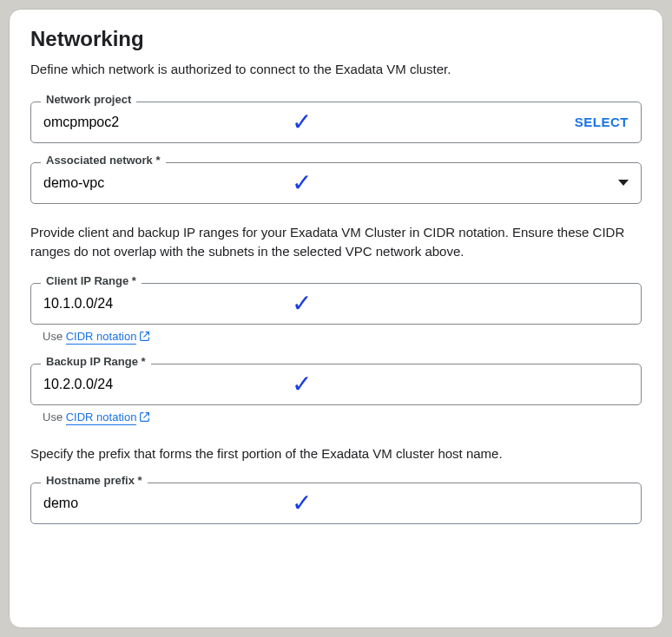  What do you see at coordinates (156, 304) in the screenshot?
I see `client-ip-range-input` at bounding box center [156, 304].